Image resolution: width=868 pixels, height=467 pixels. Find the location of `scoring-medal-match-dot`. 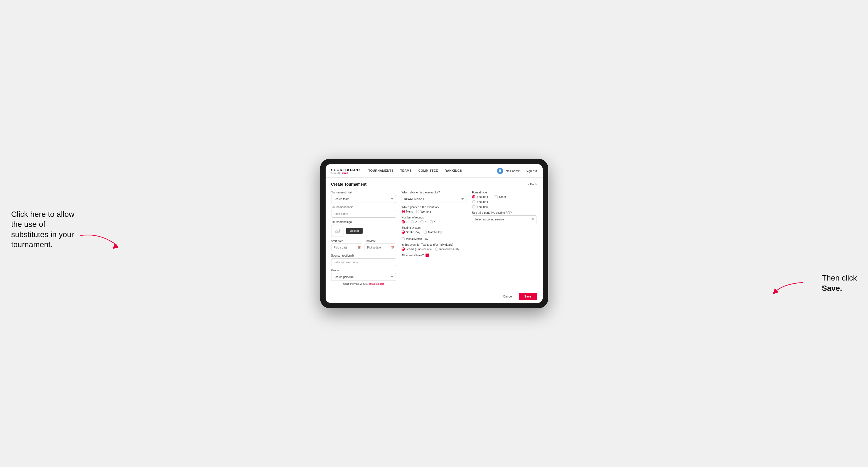

scoring-medal-match-dot is located at coordinates (403, 239).